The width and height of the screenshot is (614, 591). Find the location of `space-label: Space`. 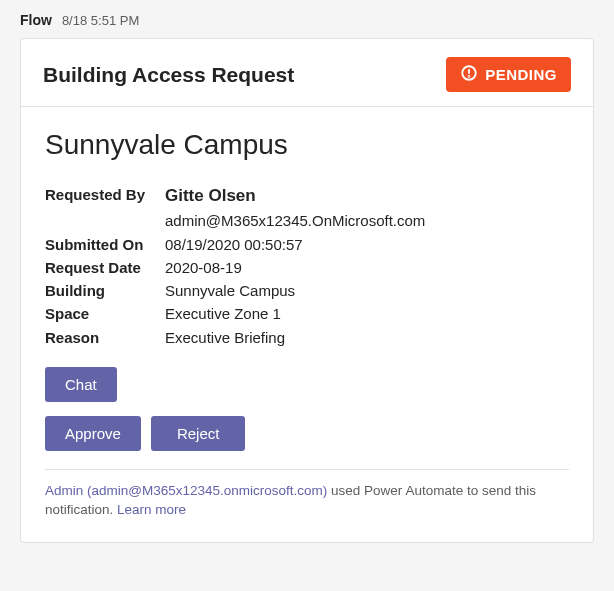

space-label: Space is located at coordinates (105, 314).